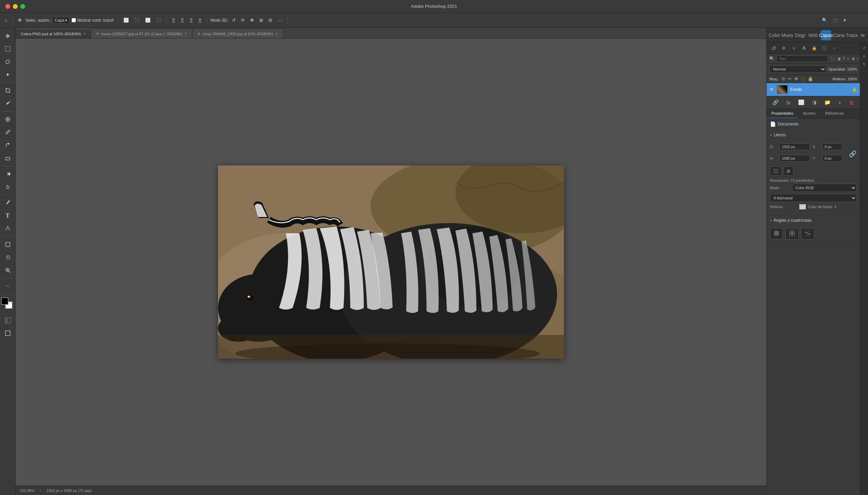 Image resolution: width=868 pixels, height=495 pixels. Describe the element at coordinates (186, 34) in the screenshot. I see `tab-moon-close: ✕` at that location.